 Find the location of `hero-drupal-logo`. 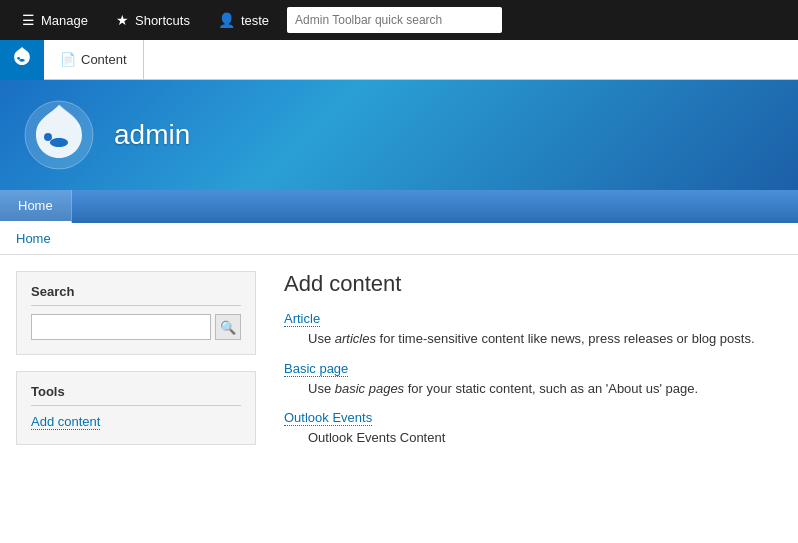

hero-drupal-logo is located at coordinates (59, 135).